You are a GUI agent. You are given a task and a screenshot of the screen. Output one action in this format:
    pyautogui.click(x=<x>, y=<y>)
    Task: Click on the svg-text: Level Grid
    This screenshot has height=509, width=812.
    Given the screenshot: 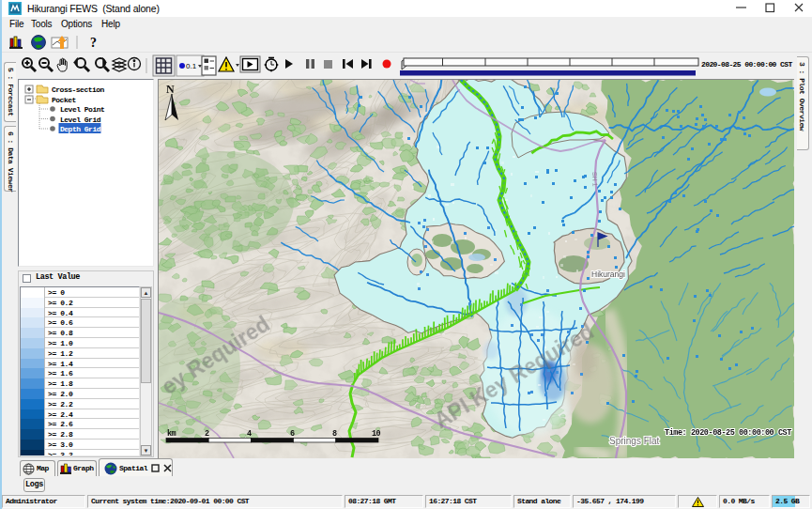 What is the action you would take?
    pyautogui.click(x=81, y=120)
    